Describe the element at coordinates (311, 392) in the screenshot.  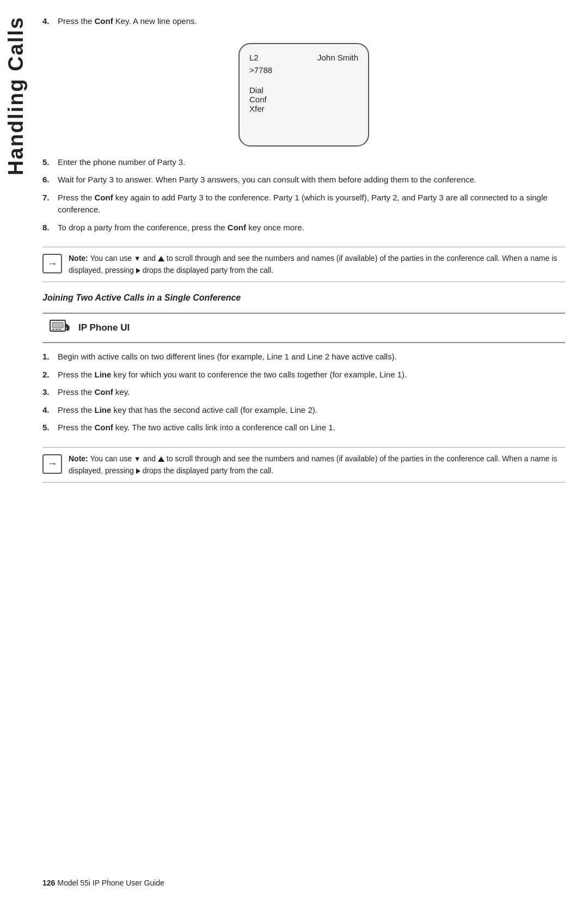
I see `joining-step-3-text: Press the Conf key.` at that location.